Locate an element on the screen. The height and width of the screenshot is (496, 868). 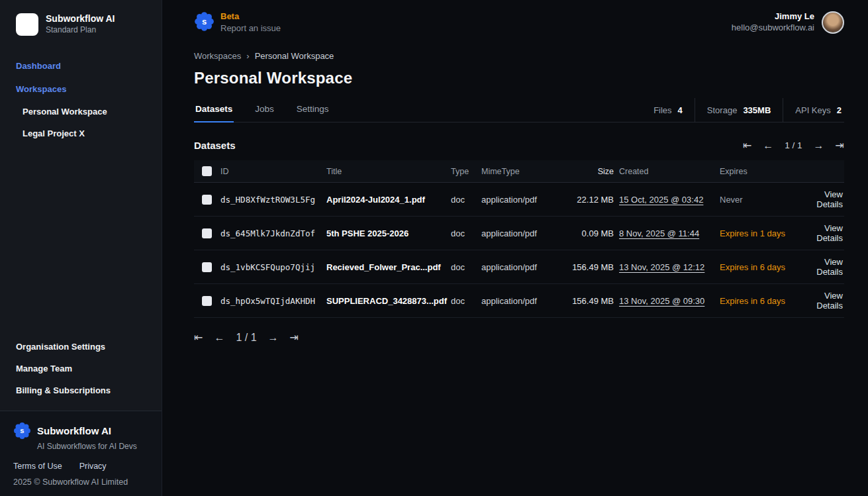
dataset-created: 8 Nov, 2025 @ 11:44 is located at coordinates (669, 233).